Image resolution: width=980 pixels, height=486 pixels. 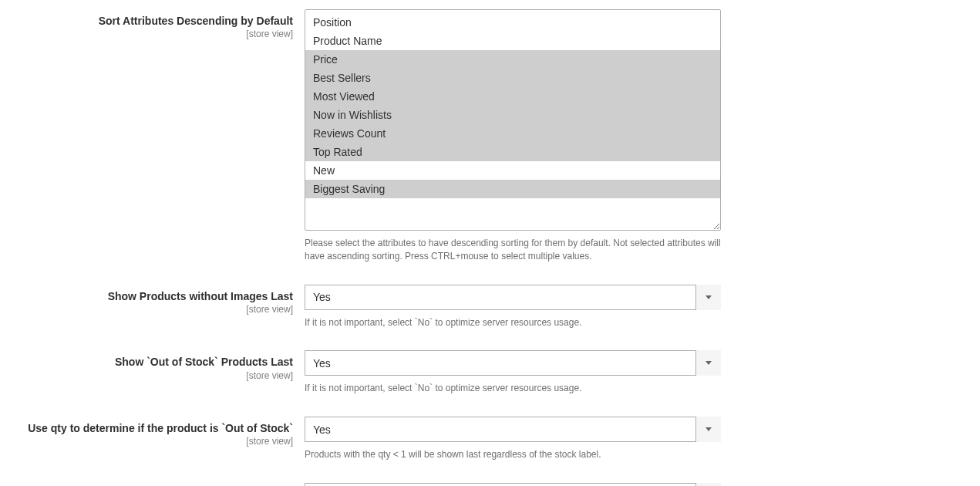 What do you see at coordinates (146, 428) in the screenshot?
I see `field-label: Use qty to determine if the product is `…` at bounding box center [146, 428].